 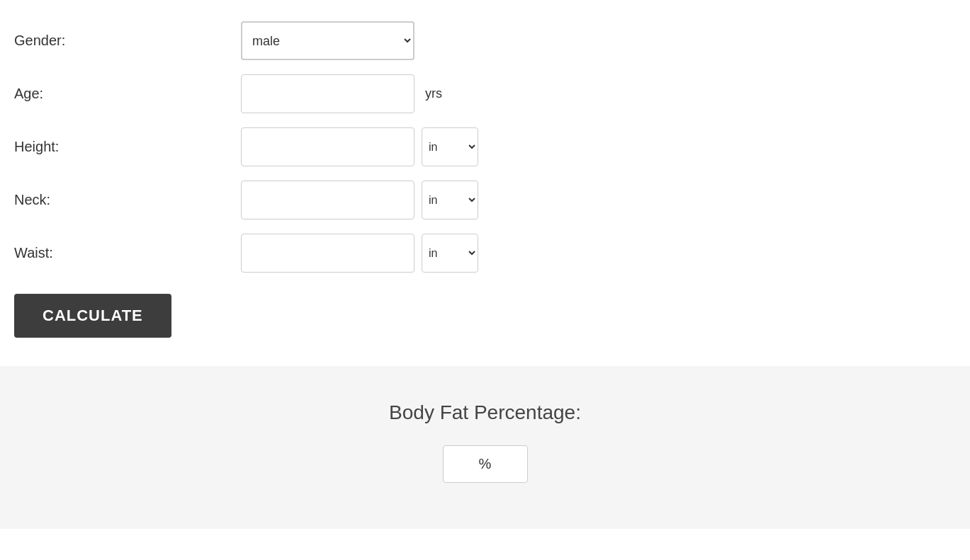 I want to click on age-unit: yrs, so click(x=434, y=93).